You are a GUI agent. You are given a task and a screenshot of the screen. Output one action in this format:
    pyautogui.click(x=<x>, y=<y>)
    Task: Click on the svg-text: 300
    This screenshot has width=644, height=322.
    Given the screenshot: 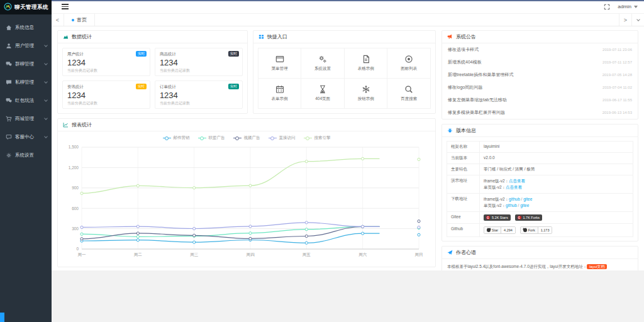 What is the action you would take?
    pyautogui.click(x=75, y=229)
    